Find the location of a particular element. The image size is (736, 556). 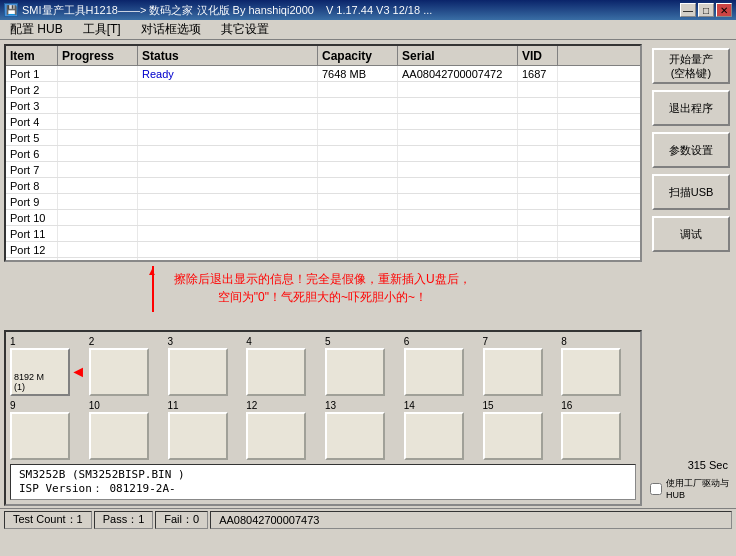

table-row: Port 11 is located at coordinates (323, 234).